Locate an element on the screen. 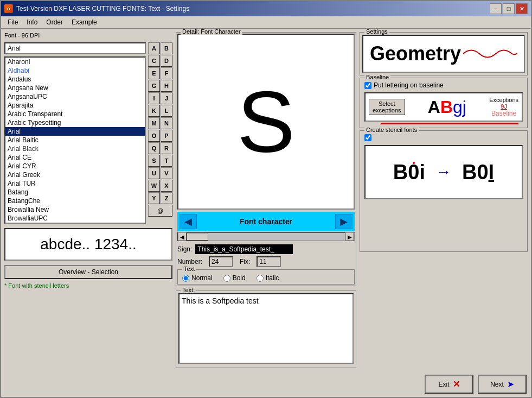 Image resolution: width=532 pixels, height=398 pixels. list-item: Arial Baltic is located at coordinates (75, 140).